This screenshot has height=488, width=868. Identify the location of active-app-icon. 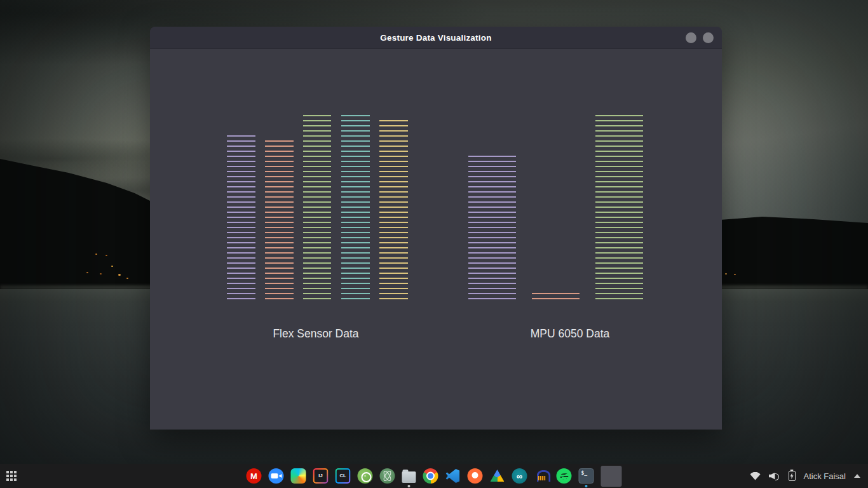
(611, 477).